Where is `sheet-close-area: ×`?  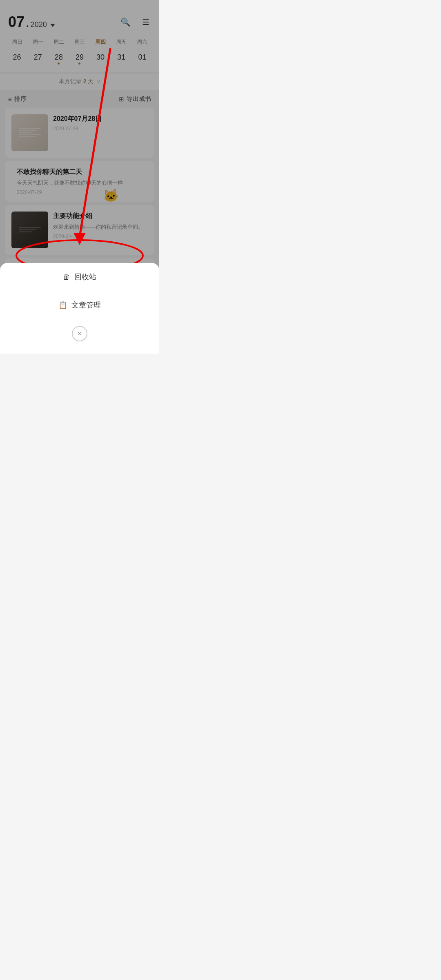
sheet-close-area: × is located at coordinates (80, 330).